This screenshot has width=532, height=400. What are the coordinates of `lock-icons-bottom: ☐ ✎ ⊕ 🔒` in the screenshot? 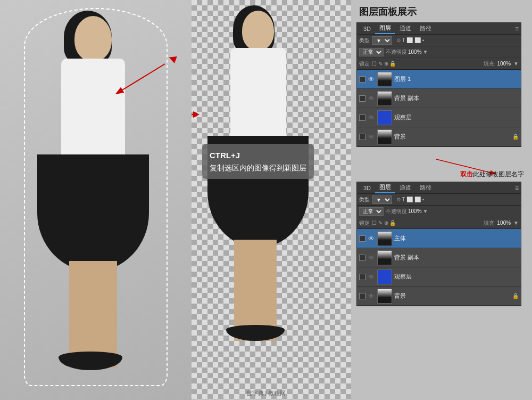 It's located at (384, 223).